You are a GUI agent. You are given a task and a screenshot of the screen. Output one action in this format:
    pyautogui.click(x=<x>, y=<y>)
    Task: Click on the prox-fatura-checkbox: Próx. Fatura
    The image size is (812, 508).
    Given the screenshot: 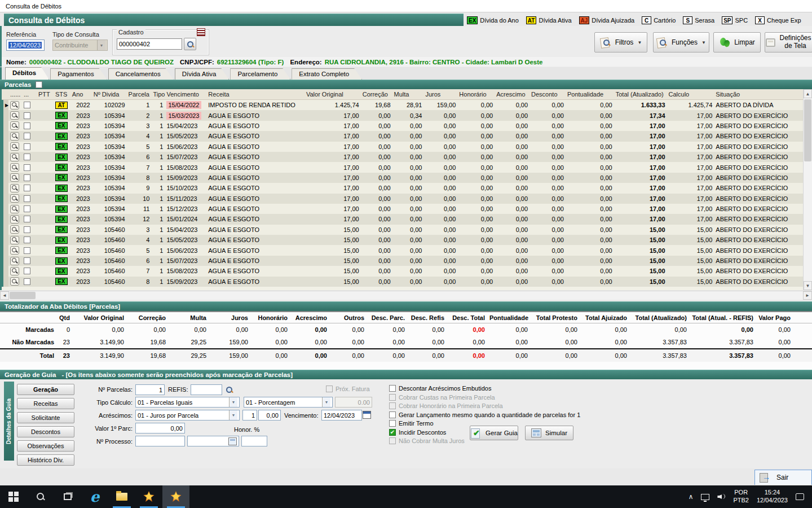 What is the action you would take?
    pyautogui.click(x=348, y=389)
    